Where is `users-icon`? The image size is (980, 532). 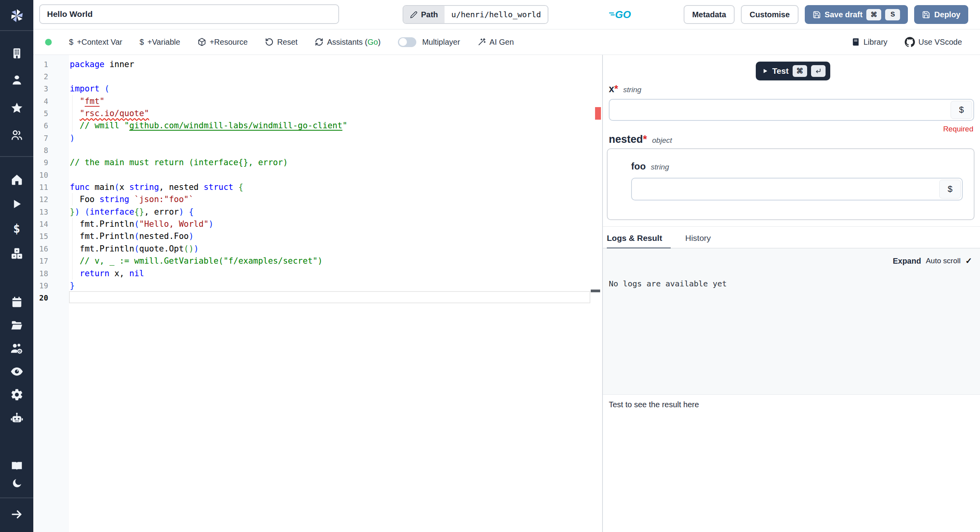 users-icon is located at coordinates (17, 135).